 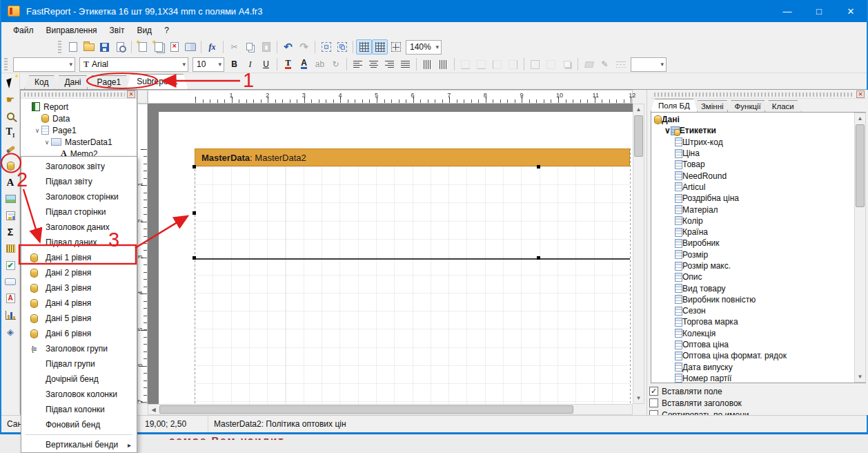 What do you see at coordinates (320, 64) in the screenshot?
I see `highlight-icon: ab` at bounding box center [320, 64].